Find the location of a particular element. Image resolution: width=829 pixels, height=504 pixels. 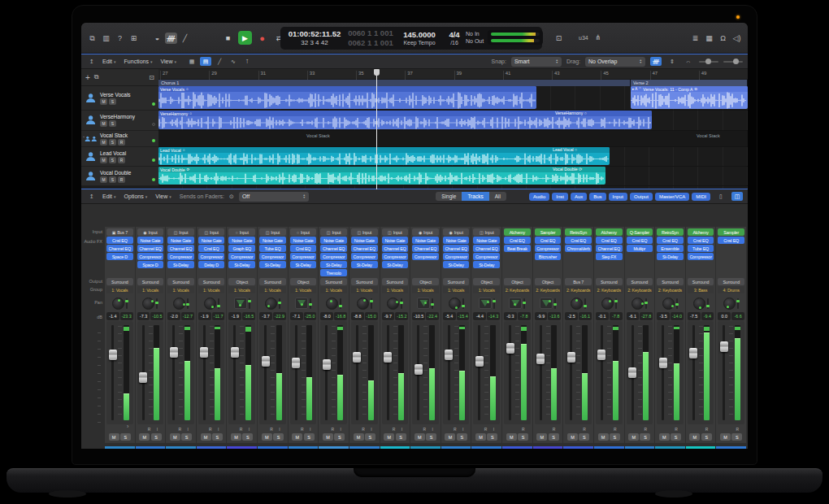

channel-strip-19: RetroSynCnsl EQEnsembleSt-DelaySurround2… is located at coordinates (670, 335).